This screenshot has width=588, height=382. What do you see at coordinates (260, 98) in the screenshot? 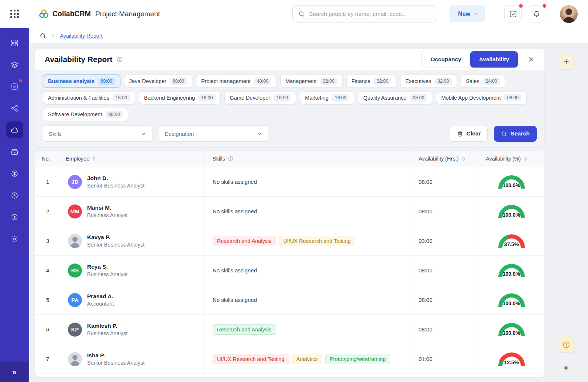
I see `filter-chip: Game Developer 16:00` at bounding box center [260, 98].